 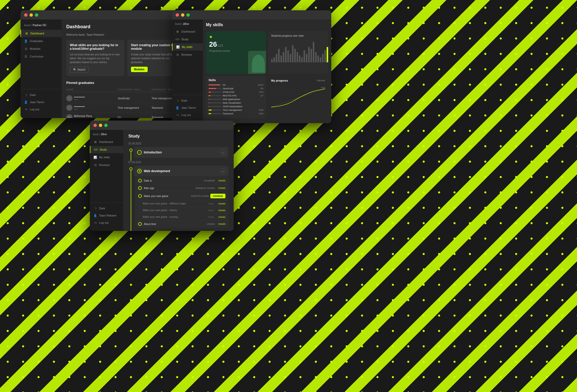 I want to click on item-dot-abouttime, so click(x=140, y=224).